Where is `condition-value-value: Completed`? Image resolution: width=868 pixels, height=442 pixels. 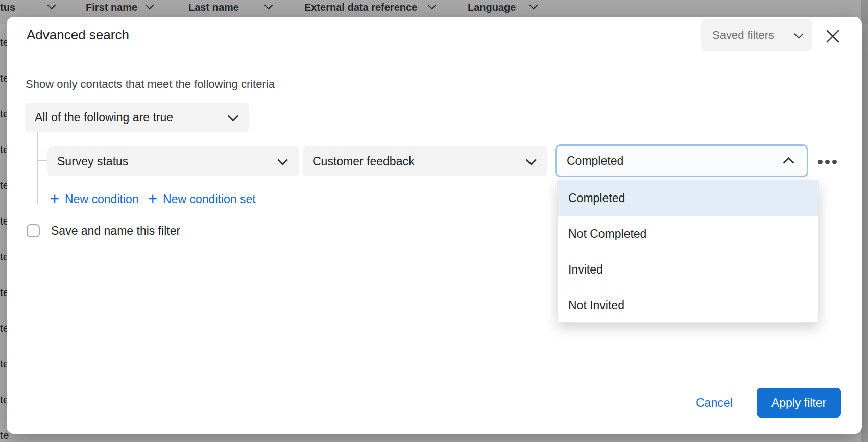 condition-value-value: Completed is located at coordinates (590, 161).